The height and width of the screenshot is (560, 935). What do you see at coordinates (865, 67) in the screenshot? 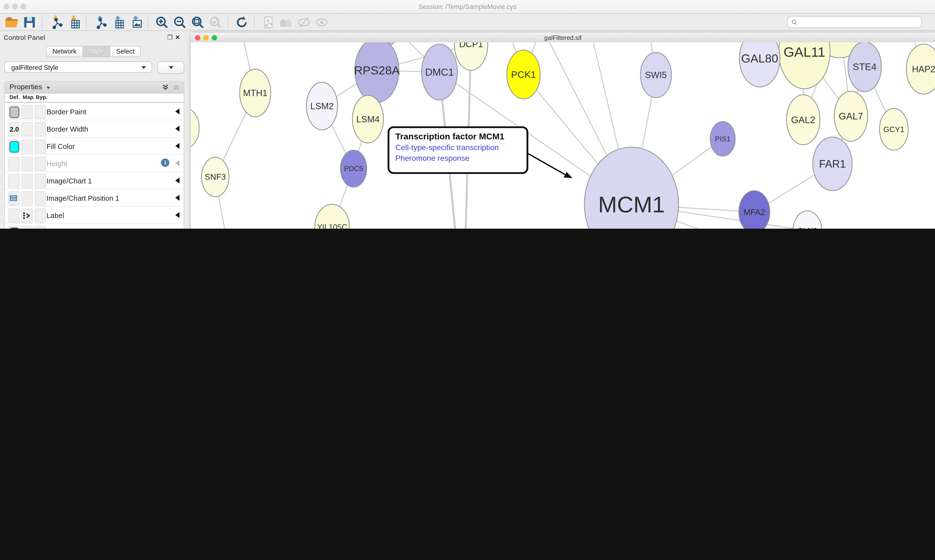
I see `network-node-STE4: STE4` at bounding box center [865, 67].